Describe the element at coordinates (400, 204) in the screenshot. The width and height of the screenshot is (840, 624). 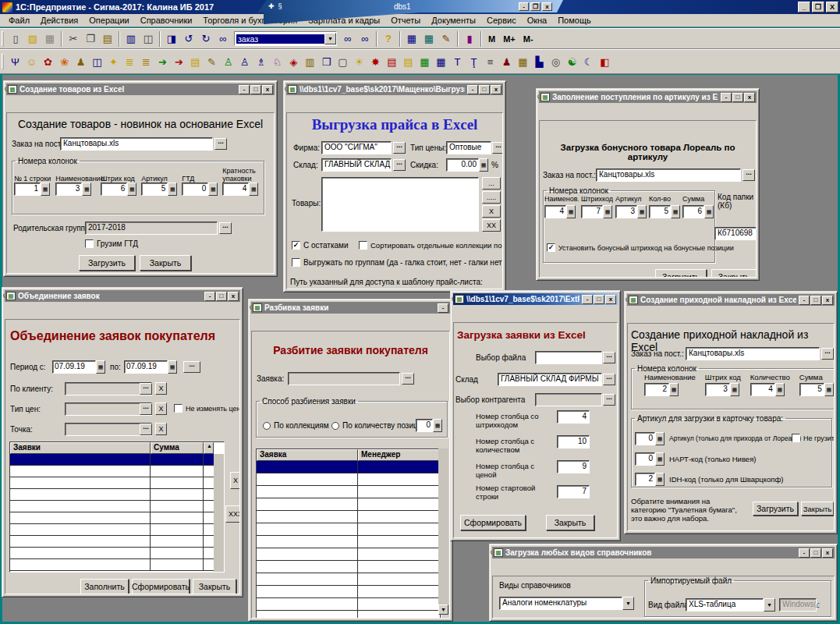
I see `w2-goods-listbox` at that location.